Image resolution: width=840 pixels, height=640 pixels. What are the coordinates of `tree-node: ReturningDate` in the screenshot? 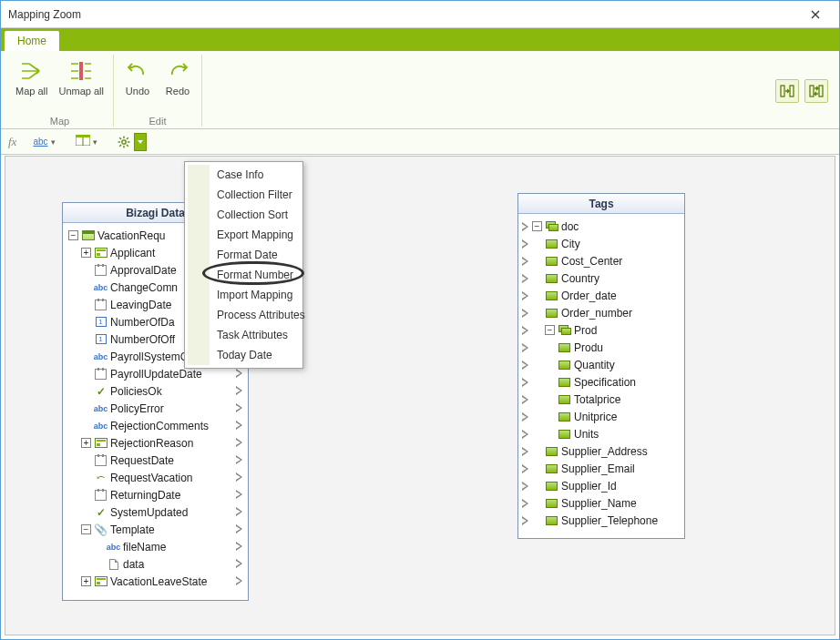 It's located at (155, 495).